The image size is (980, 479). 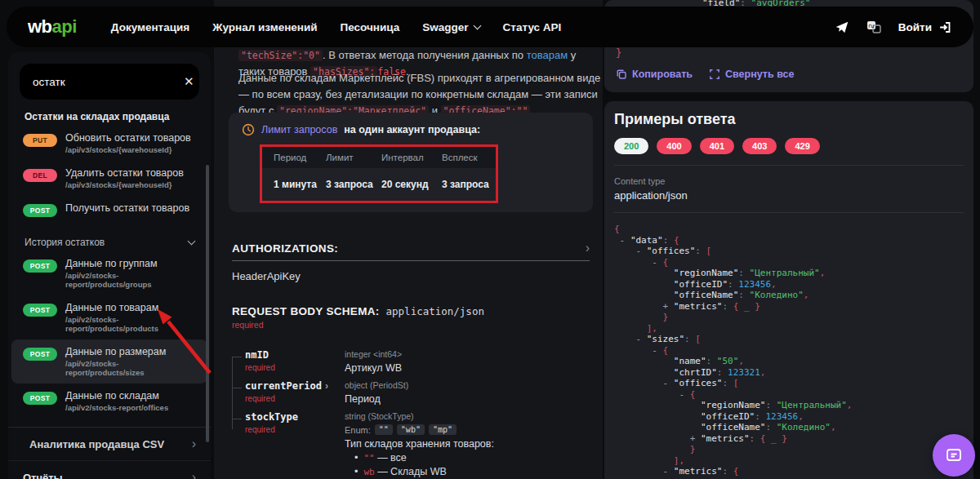 I want to click on limit-table-cell: 20 секунд, so click(x=412, y=184).